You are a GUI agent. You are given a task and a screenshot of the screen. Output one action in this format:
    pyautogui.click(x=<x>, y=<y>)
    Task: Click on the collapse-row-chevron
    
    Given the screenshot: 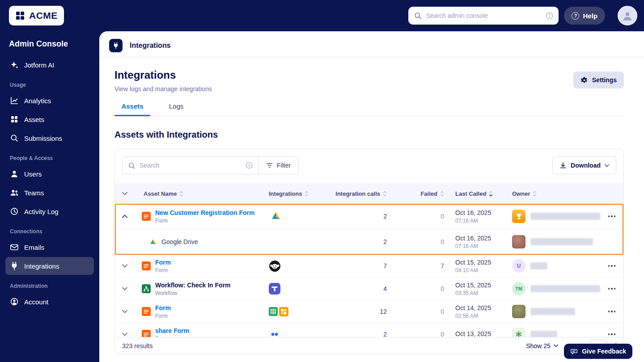 What is the action you would take?
    pyautogui.click(x=125, y=216)
    